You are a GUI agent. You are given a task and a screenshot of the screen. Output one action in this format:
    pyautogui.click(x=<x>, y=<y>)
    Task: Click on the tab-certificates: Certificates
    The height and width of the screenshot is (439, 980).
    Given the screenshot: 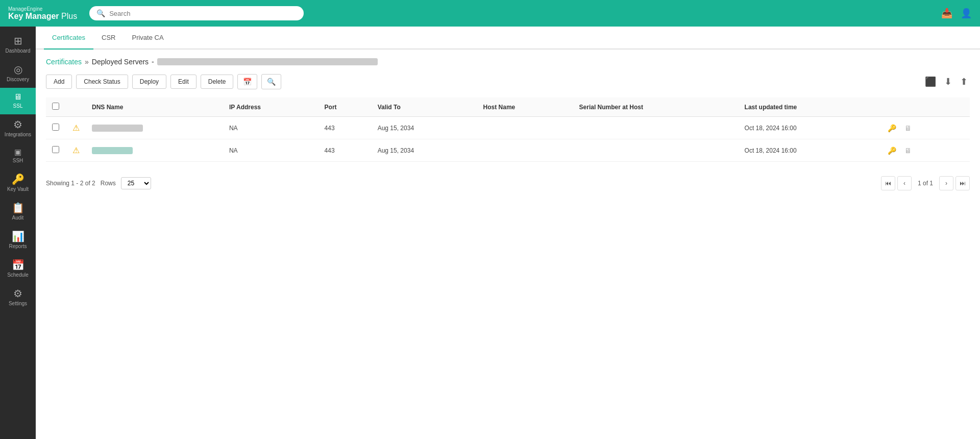 What is the action you would take?
    pyautogui.click(x=68, y=38)
    